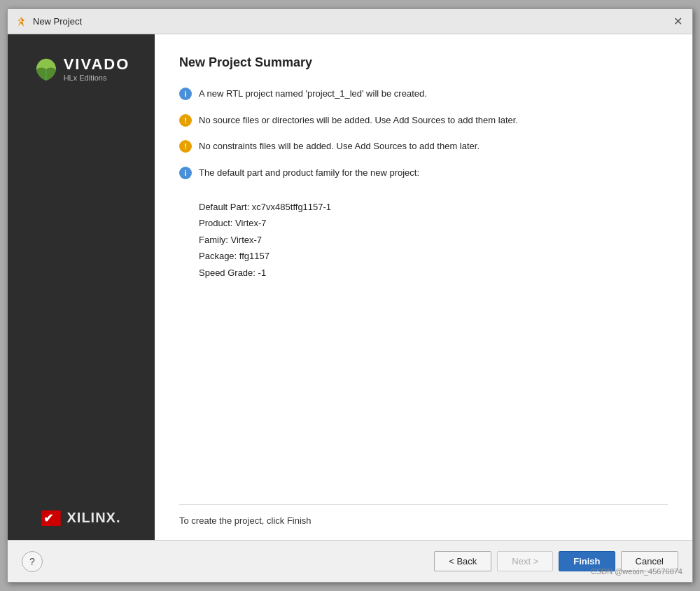 This screenshot has height=591, width=700. Describe the element at coordinates (245, 521) in the screenshot. I see `footer-text: To create the project, click Finish` at that location.